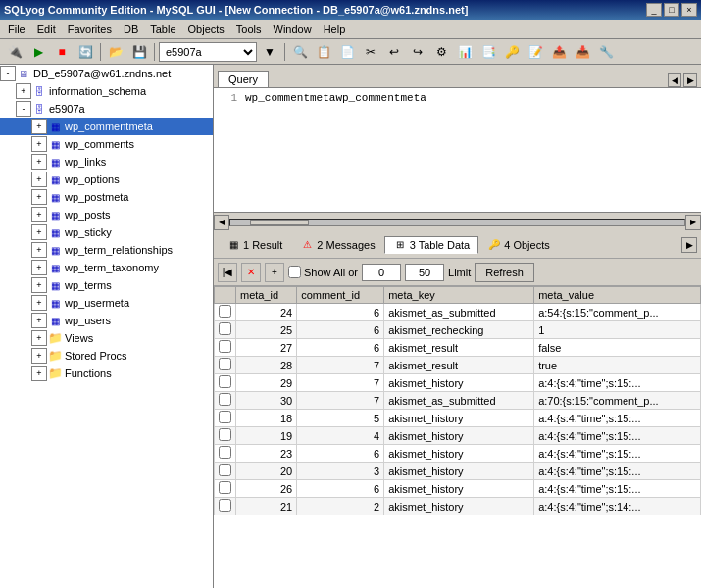 The image size is (701, 588). What do you see at coordinates (381, 272) in the screenshot?
I see `offset-input` at bounding box center [381, 272].